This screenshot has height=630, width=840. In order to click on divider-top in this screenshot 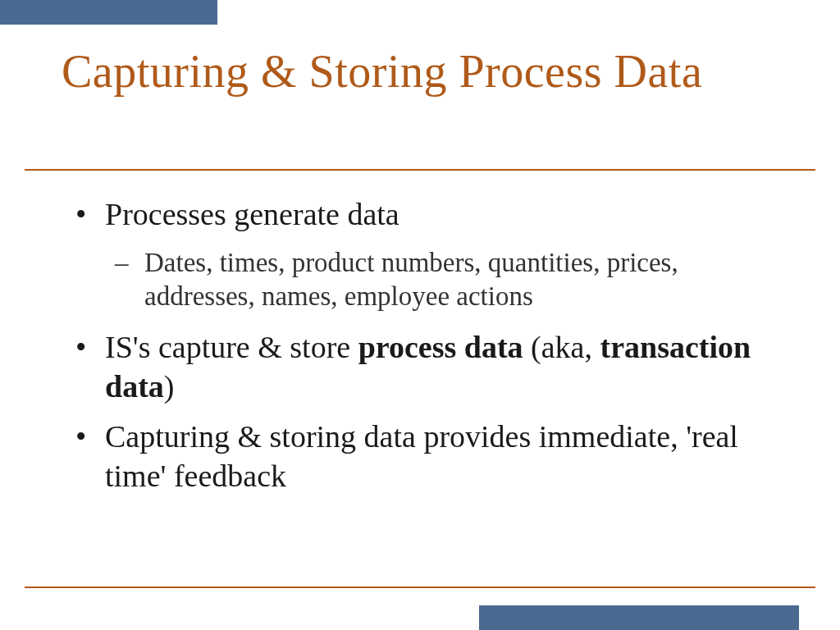, I will do `click(420, 170)`.